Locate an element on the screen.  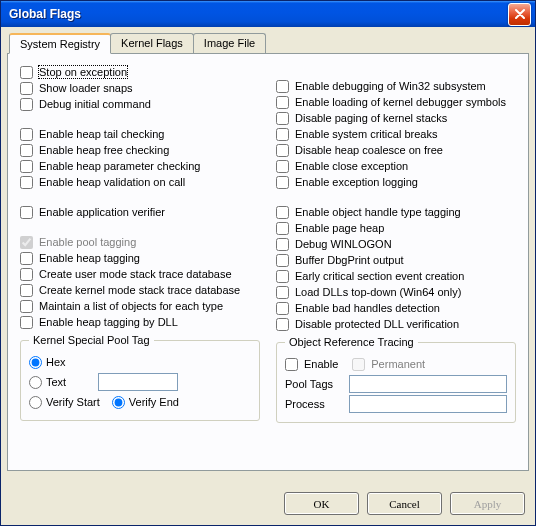
process-input is located at coordinates (428, 404).